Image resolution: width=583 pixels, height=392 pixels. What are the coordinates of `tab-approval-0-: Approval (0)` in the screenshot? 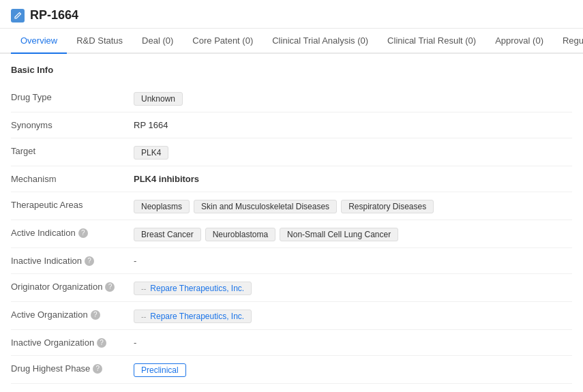 It's located at (520, 41).